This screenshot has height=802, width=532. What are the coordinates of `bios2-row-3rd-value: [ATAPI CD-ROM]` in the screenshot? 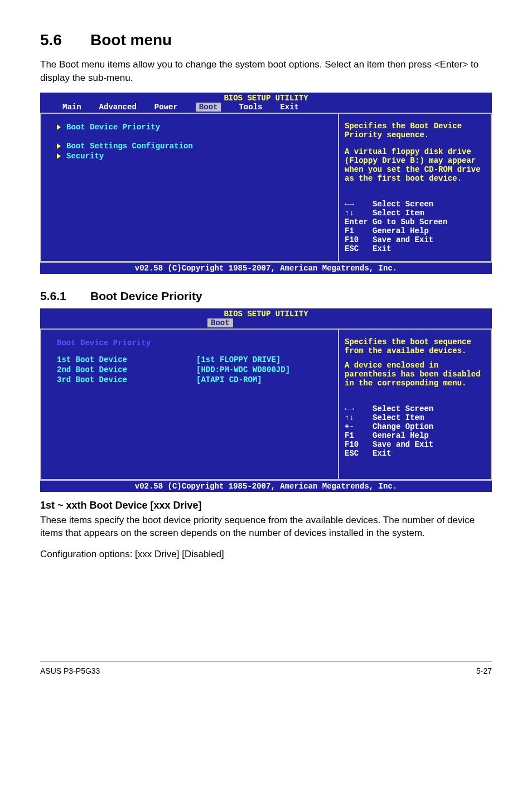 It's located at (229, 380).